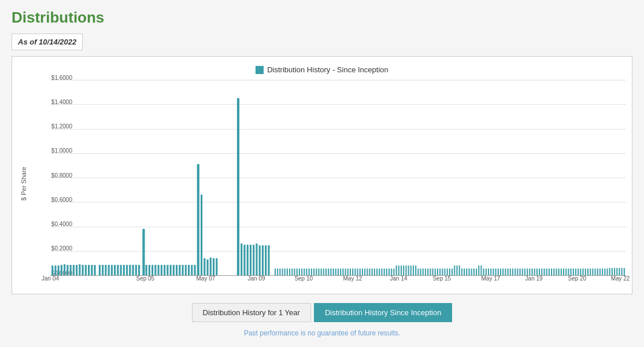 Image resolution: width=644 pixels, height=347 pixels. Describe the element at coordinates (442, 279) in the screenshot. I see `x-label: Sep 15` at that location.